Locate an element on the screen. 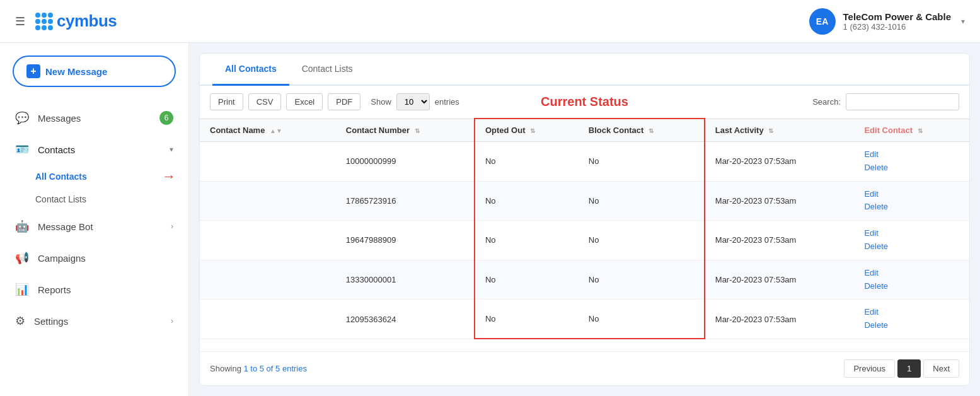 This screenshot has height=396, width=980. table-footer: Showing 1 to 5 of 5 entries Previous 1 N… is located at coordinates (585, 368).